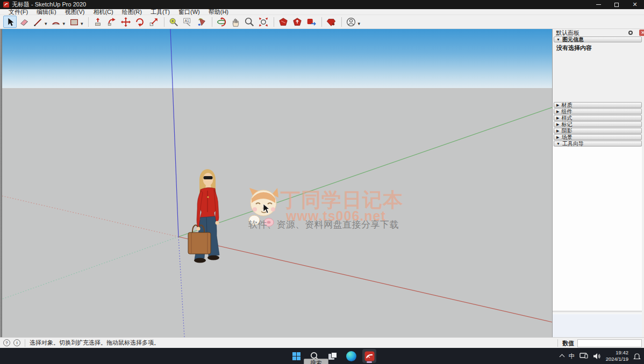  What do you see at coordinates (154, 21) in the screenshot?
I see `scale-tool-button` at bounding box center [154, 21].